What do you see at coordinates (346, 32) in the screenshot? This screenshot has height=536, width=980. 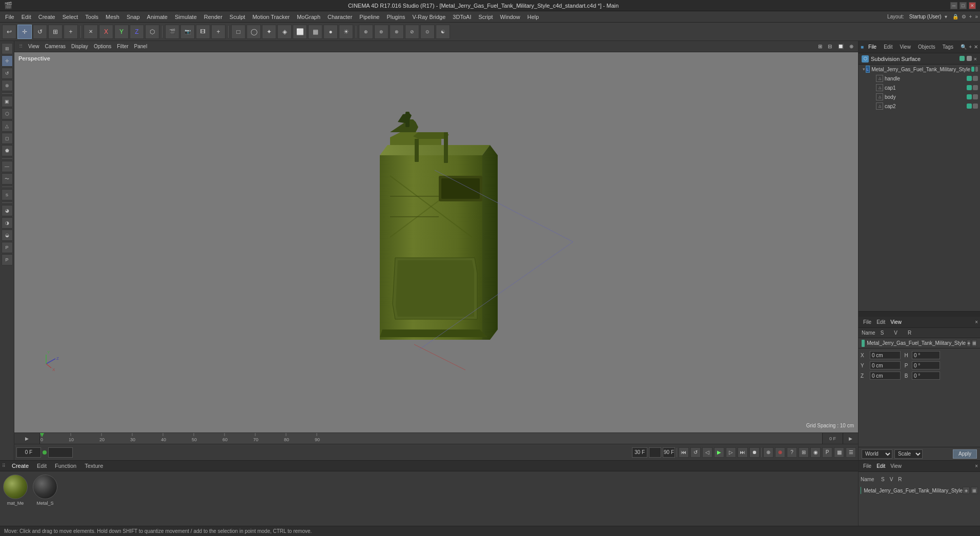 I see `sun-button: ☀` at bounding box center [346, 32].